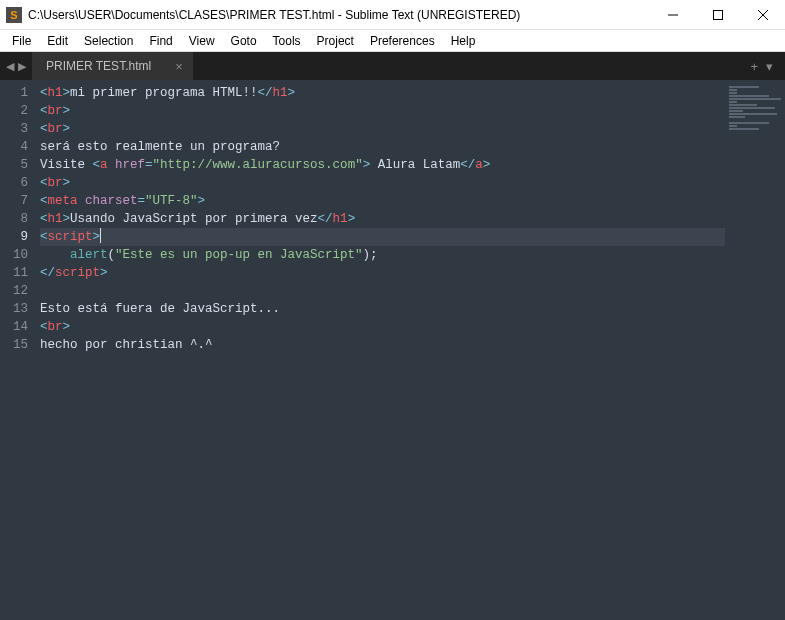 The image size is (785, 620). I want to click on code-line: <h1>mi primer programa HTML!!</h1>, so click(412, 93).